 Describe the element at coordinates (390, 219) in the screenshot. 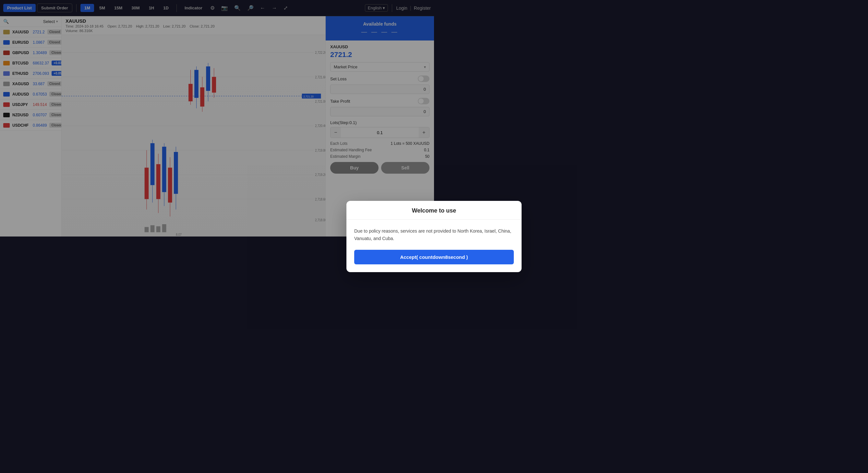

I see `welcome-modal: Welcome to use Due to policy reasons, se…` at that location.